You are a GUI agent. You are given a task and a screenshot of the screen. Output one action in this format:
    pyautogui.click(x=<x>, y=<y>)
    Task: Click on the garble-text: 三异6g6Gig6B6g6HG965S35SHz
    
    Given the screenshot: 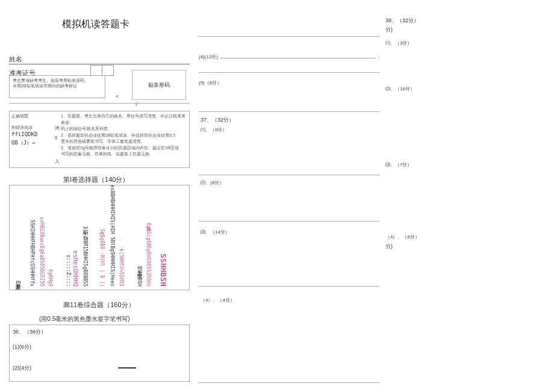 What is the action you would take?
    pyautogui.click(x=148, y=255)
    